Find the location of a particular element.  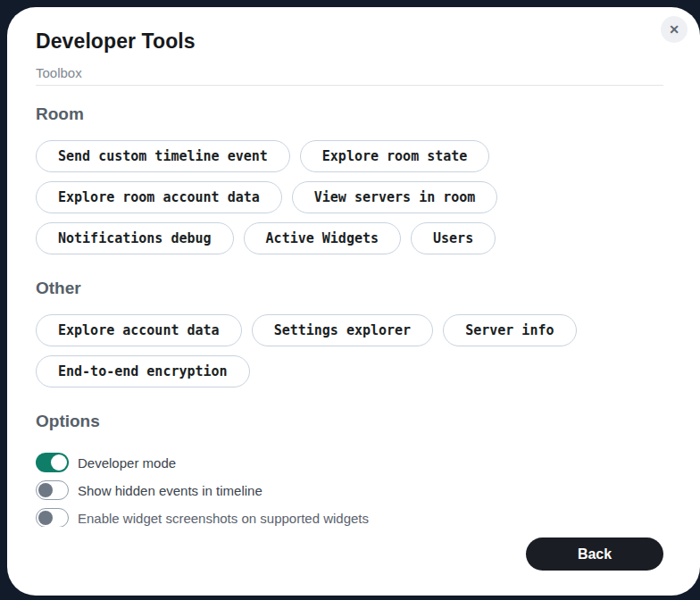

send-custom-timeline-event-button: Send custom timeline event is located at coordinates (162, 156).